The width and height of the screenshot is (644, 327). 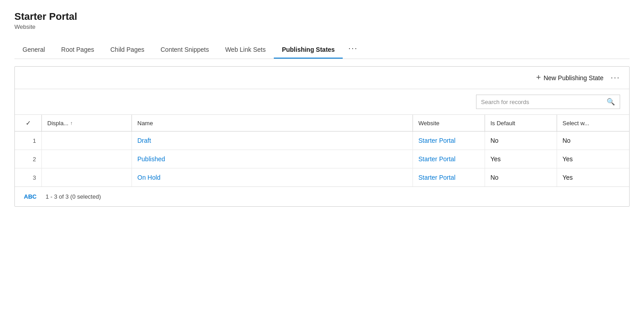 What do you see at coordinates (593, 159) in the screenshot?
I see `row2-select-w: Yes` at bounding box center [593, 159].